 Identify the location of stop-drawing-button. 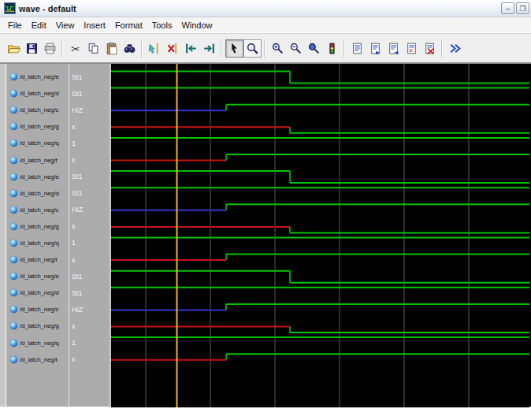
(332, 49).